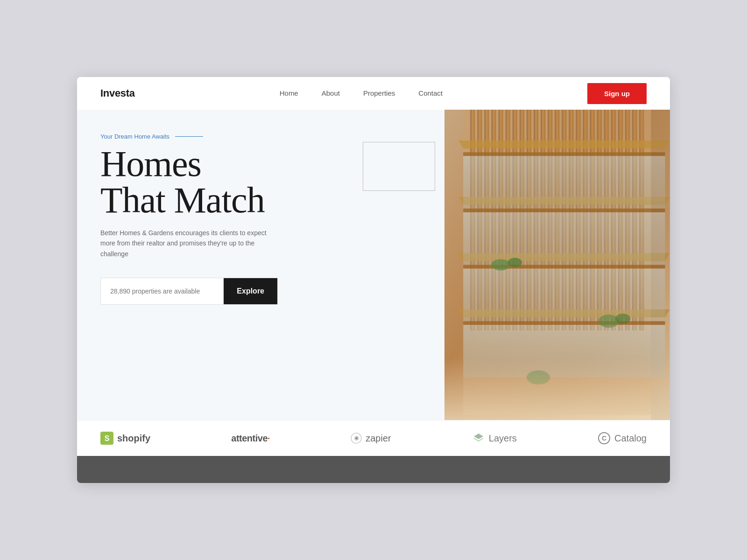  I want to click on zapier-icon: ✳, so click(356, 438).